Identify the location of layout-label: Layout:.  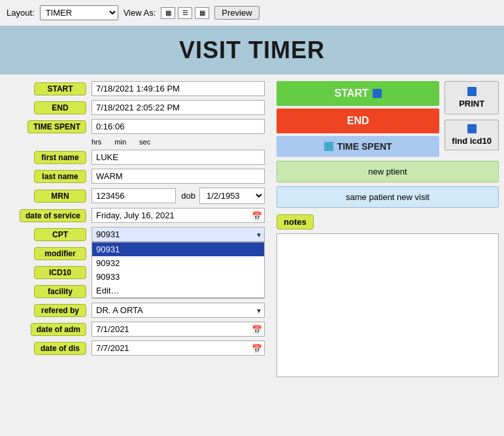
(21, 13).